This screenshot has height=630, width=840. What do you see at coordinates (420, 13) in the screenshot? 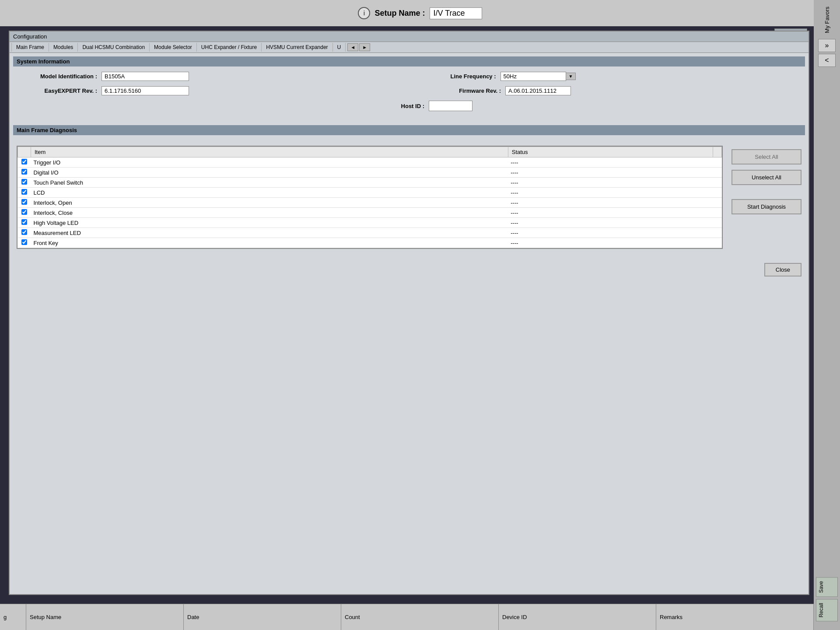
I see `top-bar: i Setup Name : I/V Trace` at bounding box center [420, 13].